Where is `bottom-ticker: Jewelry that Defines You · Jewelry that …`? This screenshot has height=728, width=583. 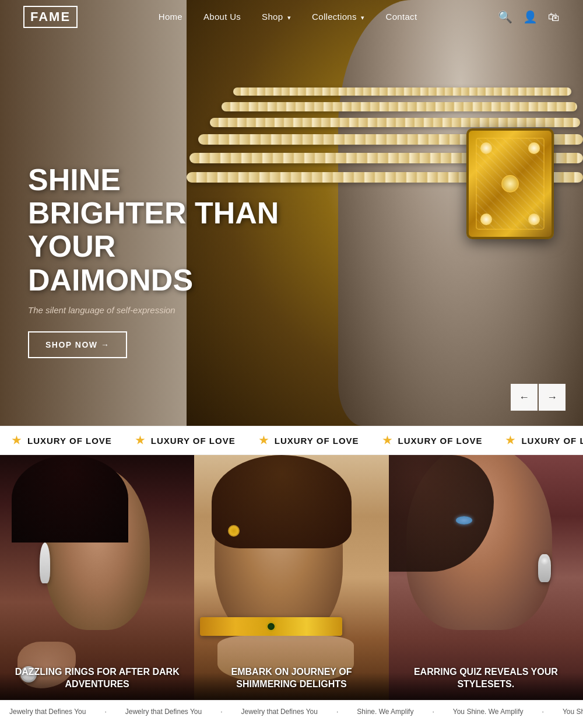
bottom-ticker: Jewelry that Defines You · Jewelry that … is located at coordinates (292, 711).